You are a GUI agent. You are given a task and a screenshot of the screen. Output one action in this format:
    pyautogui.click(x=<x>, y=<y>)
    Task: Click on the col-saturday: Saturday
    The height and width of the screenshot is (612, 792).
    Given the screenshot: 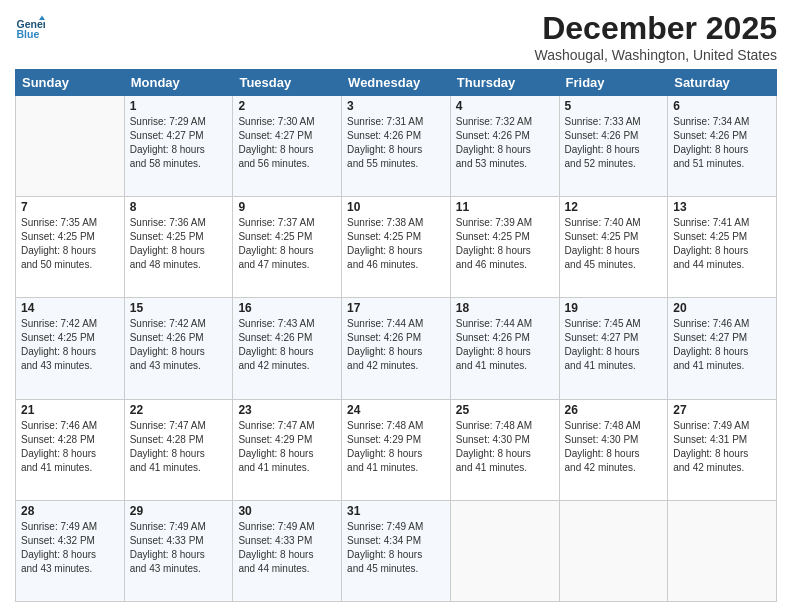 What is the action you would take?
    pyautogui.click(x=722, y=83)
    